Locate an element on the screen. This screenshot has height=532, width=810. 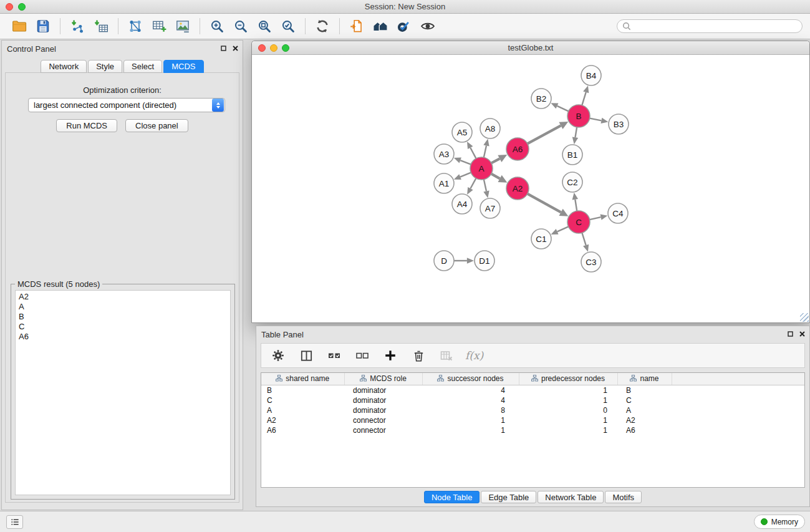
add-row-button is located at coordinates (390, 355).